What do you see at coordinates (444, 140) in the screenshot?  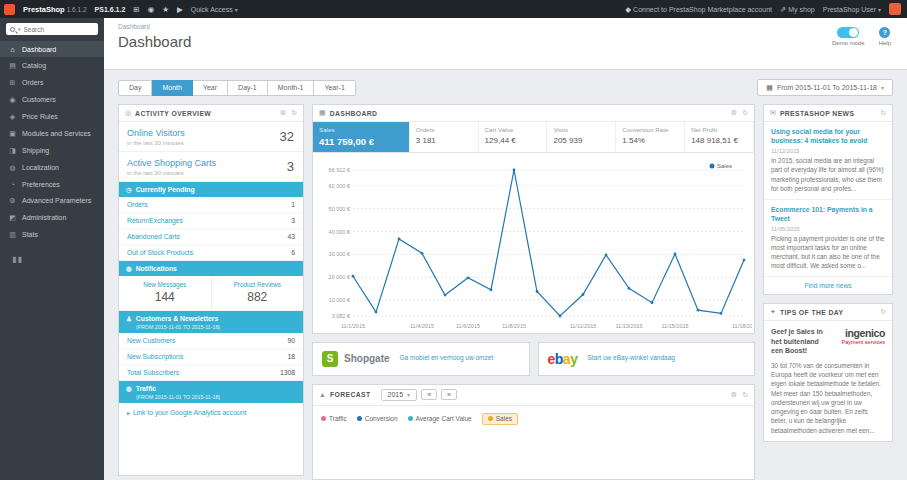 I see `kpi-value: 3 181` at bounding box center [444, 140].